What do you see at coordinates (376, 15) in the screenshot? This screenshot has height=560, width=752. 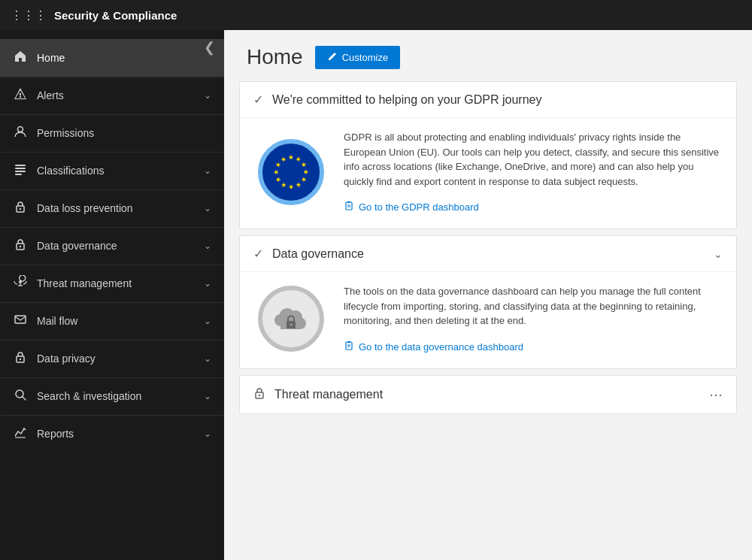 I see `top-bar: ⋮⋮⋮ Security & Compliance` at bounding box center [376, 15].